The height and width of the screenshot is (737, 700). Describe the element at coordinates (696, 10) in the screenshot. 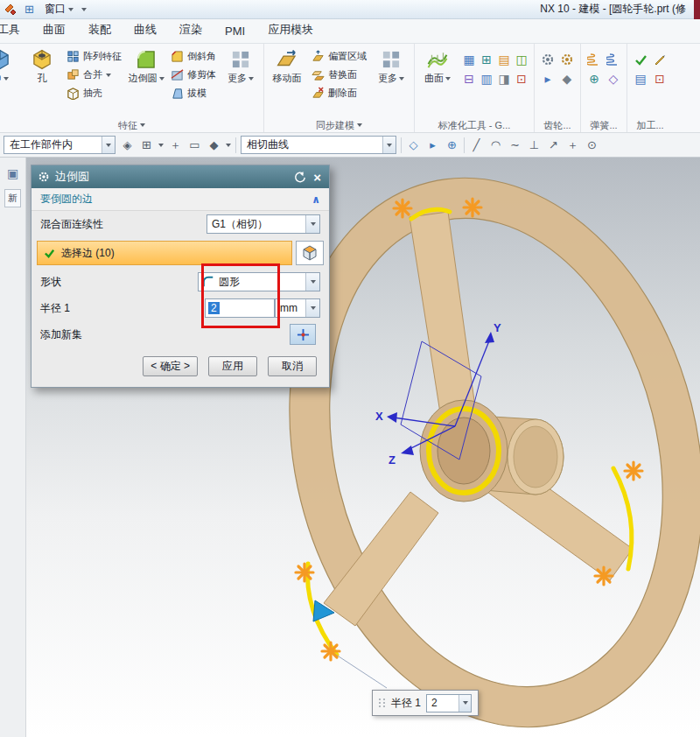

I see `window-close-fragment` at that location.